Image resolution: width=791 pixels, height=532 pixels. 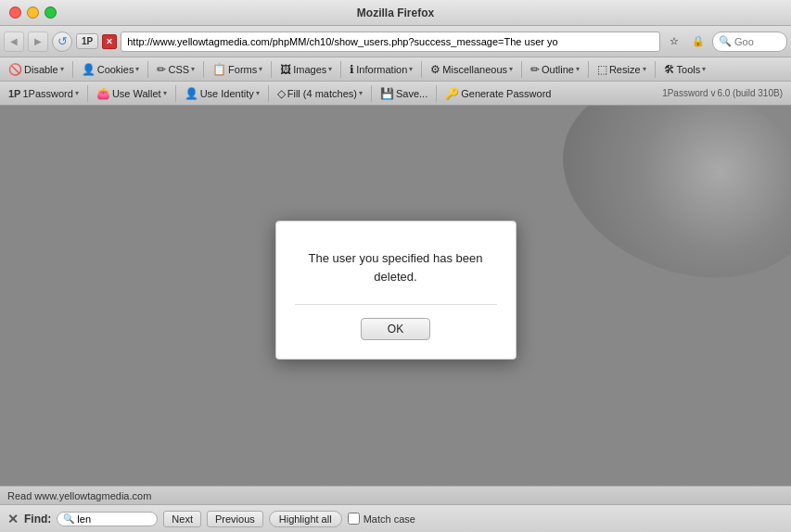 I want to click on outline-menu: ✏ Outline ▾, so click(x=555, y=70).